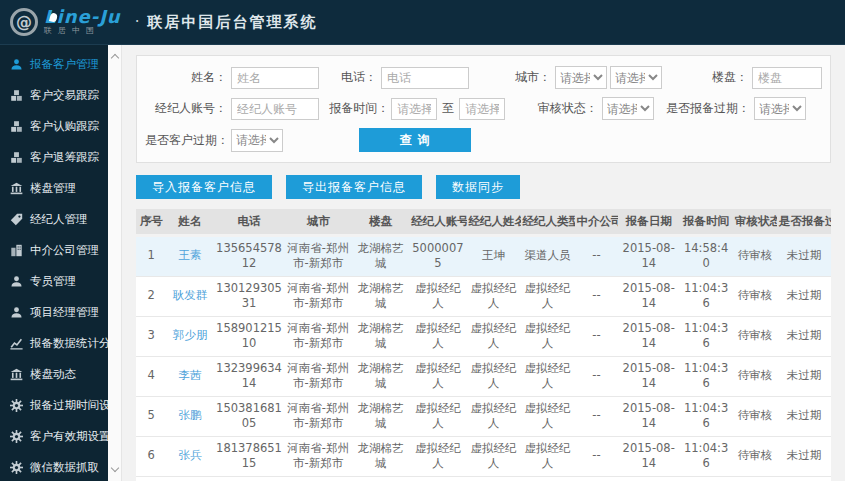 This screenshot has width=845, height=481. Describe the element at coordinates (188, 140) in the screenshot. I see `customer-expired-label: 是否客户过期：` at that location.